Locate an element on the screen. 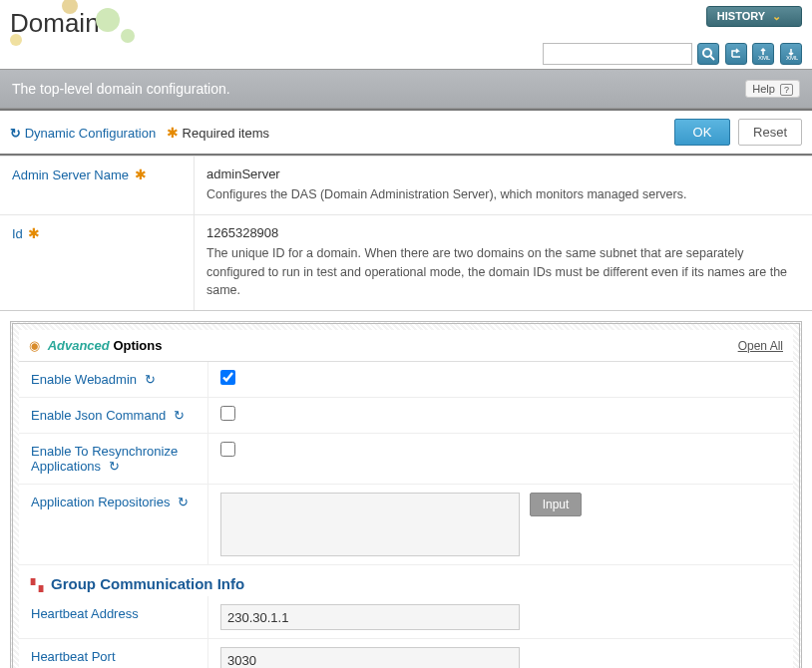  enable-resync-label: Enable To Resynchronize Applications ↻ is located at coordinates (114, 459).